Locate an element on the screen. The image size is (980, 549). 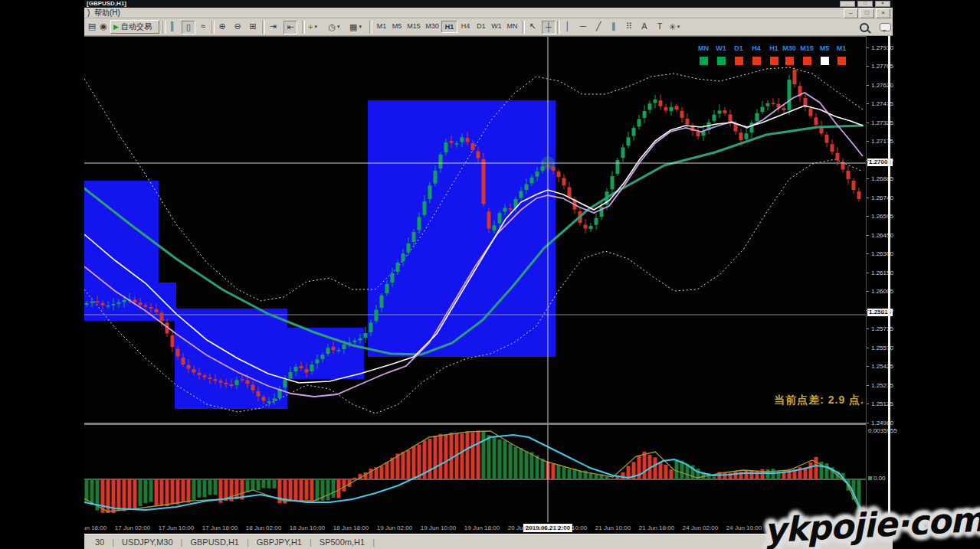
indicator-zero-label: 0.00 is located at coordinates (877, 478).